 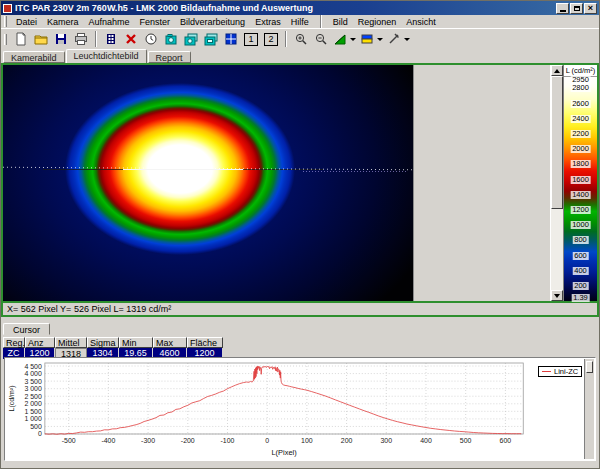 I want to click on copy-image-icon, so click(x=171, y=39).